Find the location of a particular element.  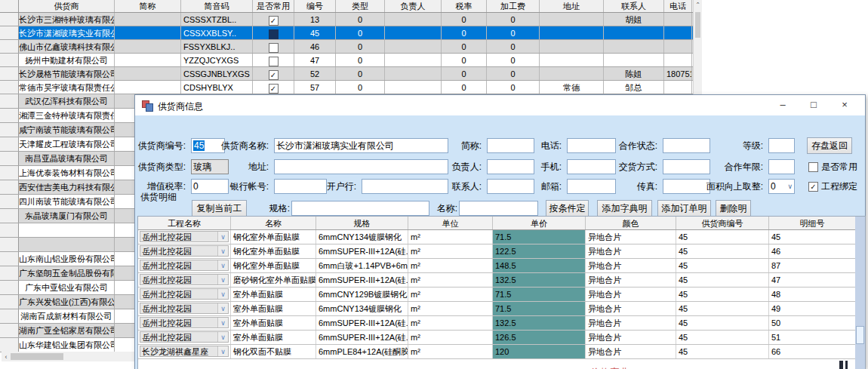

minimize-button: – is located at coordinates (783, 106).